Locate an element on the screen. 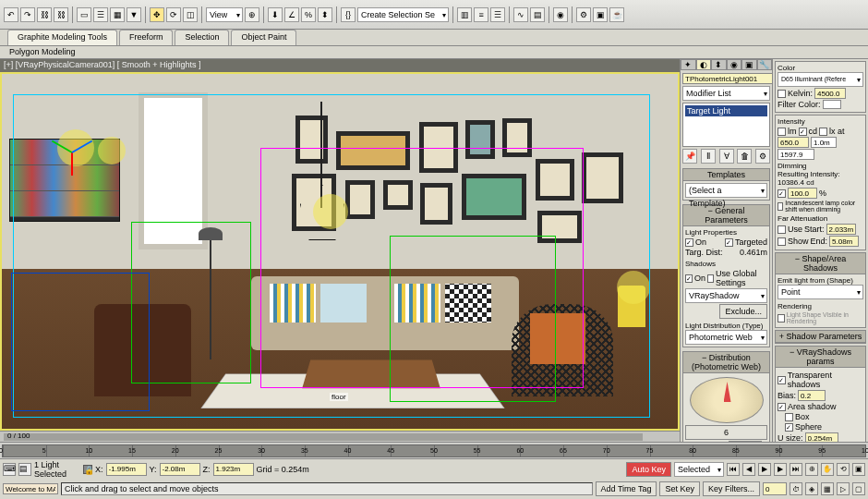 Image resolution: width=868 pixels, height=499 pixels. rollout-shape-shadows: − Shape/Area Shadows is located at coordinates (820, 264).